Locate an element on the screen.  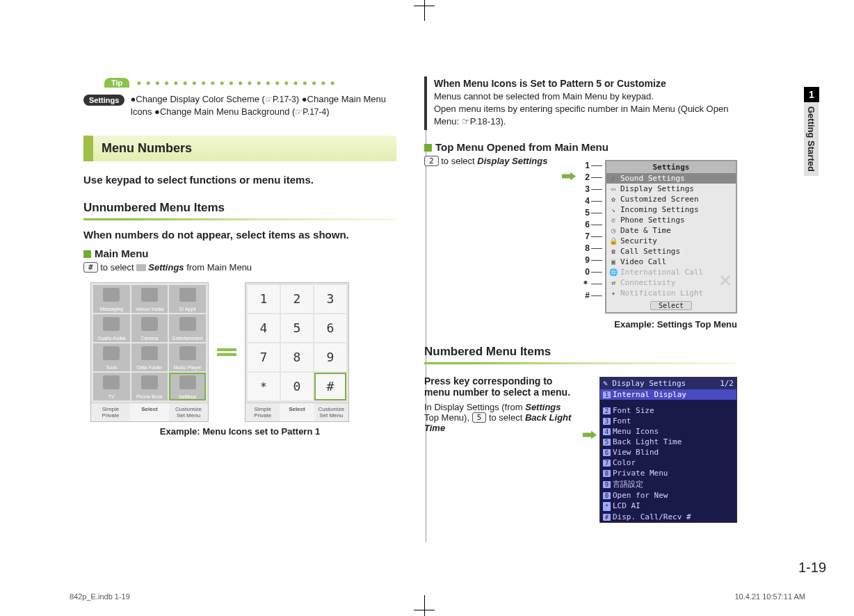
display-settings-figure: ✎ Display Settings1/2 1Internal Display … is located at coordinates (660, 450).